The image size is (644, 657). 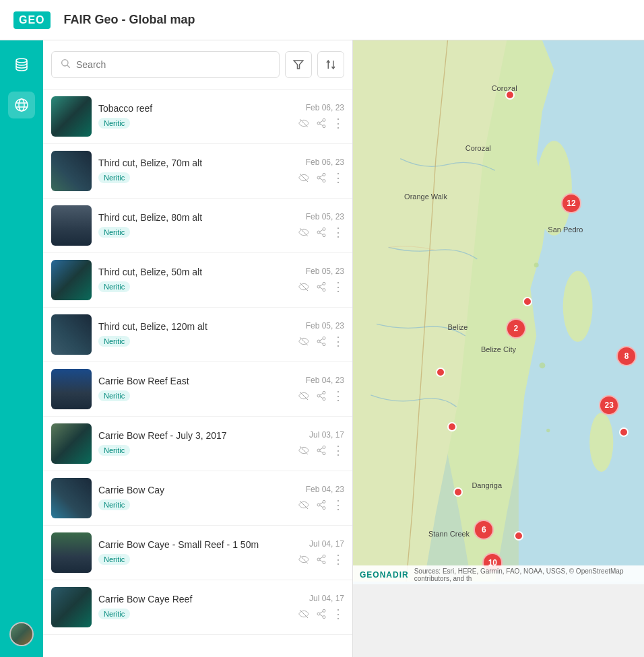 I want to click on search-input, so click(x=174, y=65).